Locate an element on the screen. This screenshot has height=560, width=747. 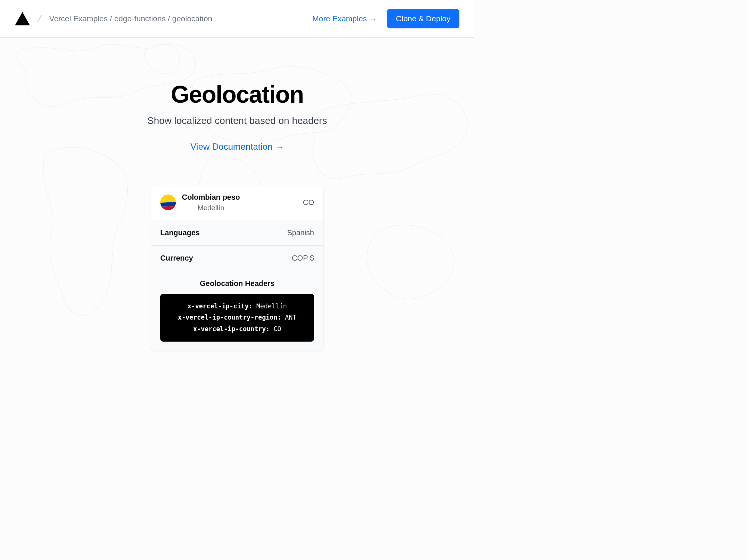
more-examples-link: More Examples → is located at coordinates (344, 19).